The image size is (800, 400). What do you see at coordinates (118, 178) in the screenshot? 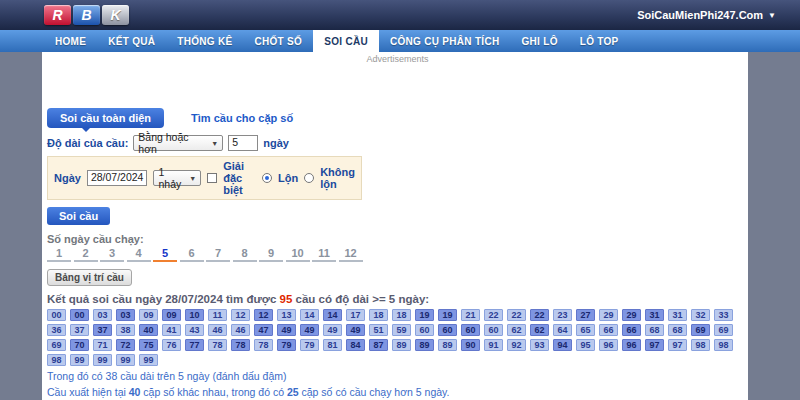
I see `date-input: 28/07/2024` at bounding box center [118, 178].